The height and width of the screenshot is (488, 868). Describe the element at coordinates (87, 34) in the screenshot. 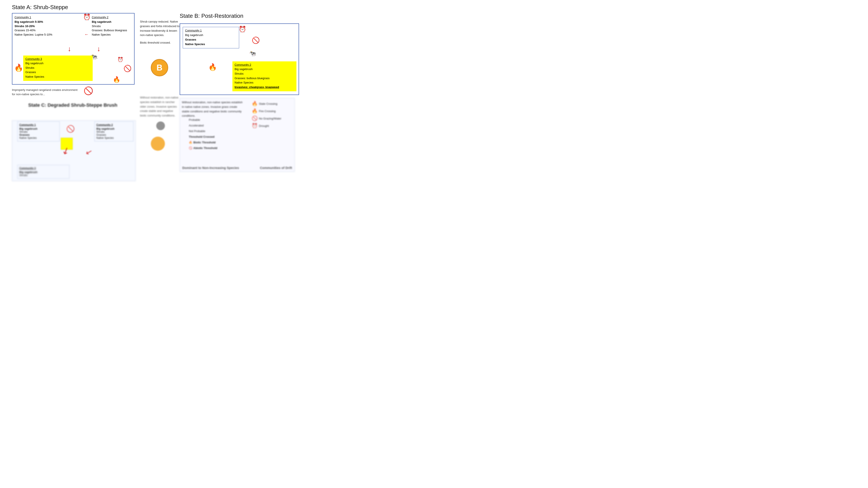

I see `arrow-left-icon: ←` at that location.